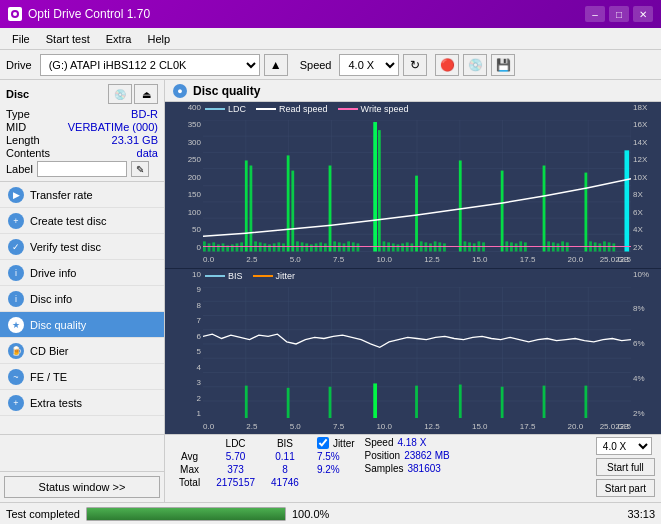 This screenshot has height=524, width=661. I want to click on nav-extra-tests: + Extra tests, so click(82, 403).